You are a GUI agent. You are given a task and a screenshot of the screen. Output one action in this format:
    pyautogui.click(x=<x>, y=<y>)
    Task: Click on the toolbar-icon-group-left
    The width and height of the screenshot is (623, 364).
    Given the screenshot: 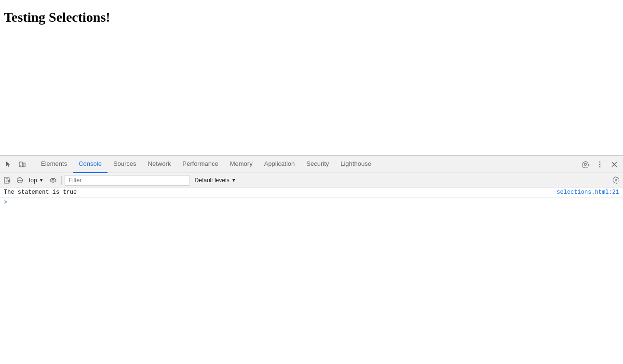 What is the action you would take?
    pyautogui.click(x=15, y=164)
    